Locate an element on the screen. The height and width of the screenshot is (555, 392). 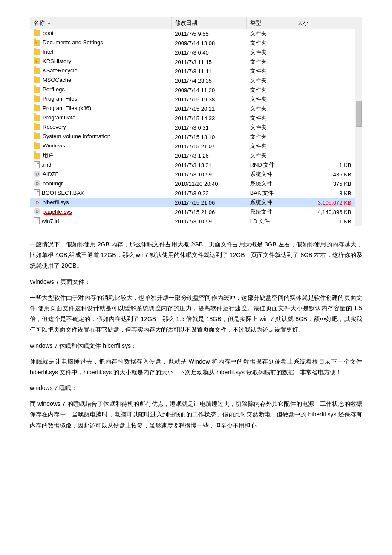
file-name-text: KRSHistory is located at coordinates (57, 61).